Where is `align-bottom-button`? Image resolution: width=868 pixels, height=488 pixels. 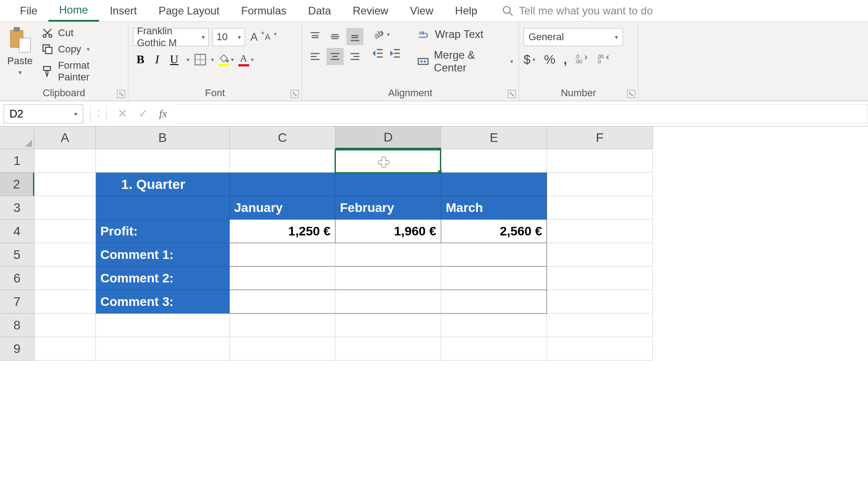 align-bottom-button is located at coordinates (355, 37).